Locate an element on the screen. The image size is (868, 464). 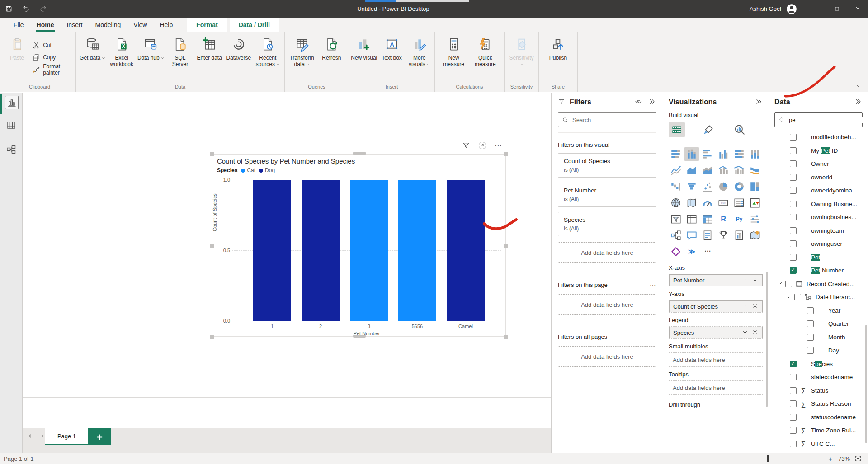
field-row-owning-busine: Owning Busine... is located at coordinates (818, 204).